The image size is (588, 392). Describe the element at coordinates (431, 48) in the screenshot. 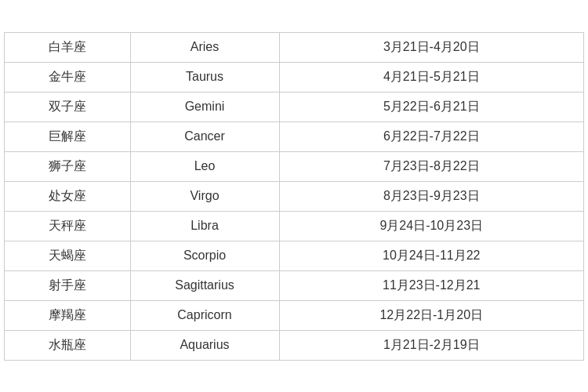

I see `date-range: 3月21日-4月20日` at that location.